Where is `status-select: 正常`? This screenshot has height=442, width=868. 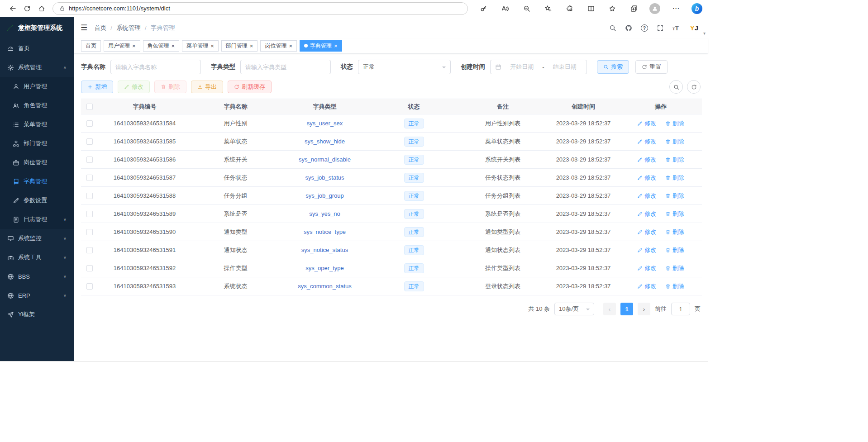
status-select: 正常 is located at coordinates (405, 67).